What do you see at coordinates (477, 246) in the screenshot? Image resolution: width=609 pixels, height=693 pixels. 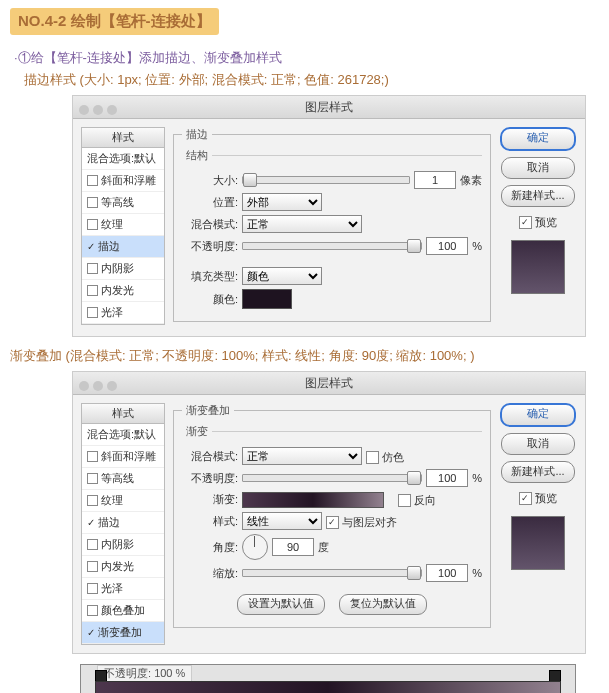 I see `opacity-unit: %` at bounding box center [477, 246].